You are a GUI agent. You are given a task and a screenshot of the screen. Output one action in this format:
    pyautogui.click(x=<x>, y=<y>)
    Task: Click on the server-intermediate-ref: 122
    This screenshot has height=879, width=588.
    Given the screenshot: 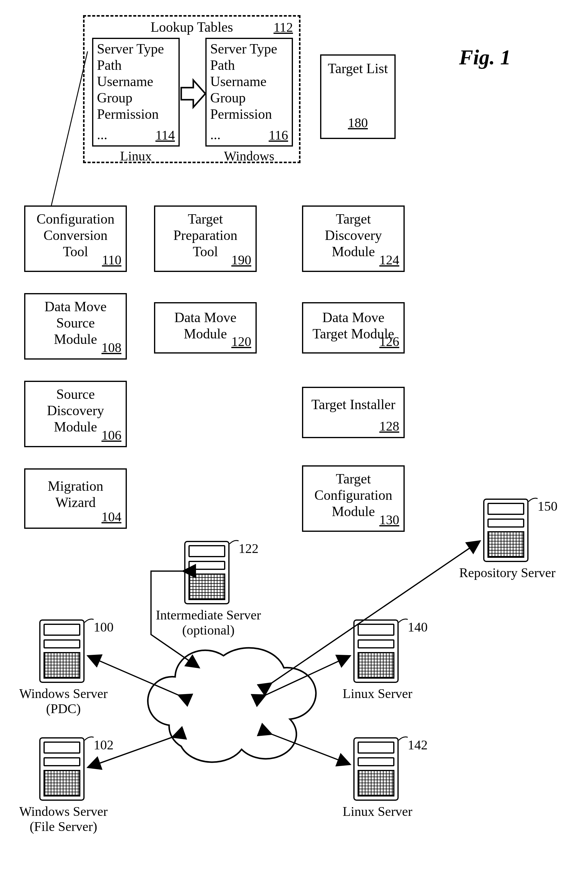 What is the action you would take?
    pyautogui.click(x=248, y=548)
    